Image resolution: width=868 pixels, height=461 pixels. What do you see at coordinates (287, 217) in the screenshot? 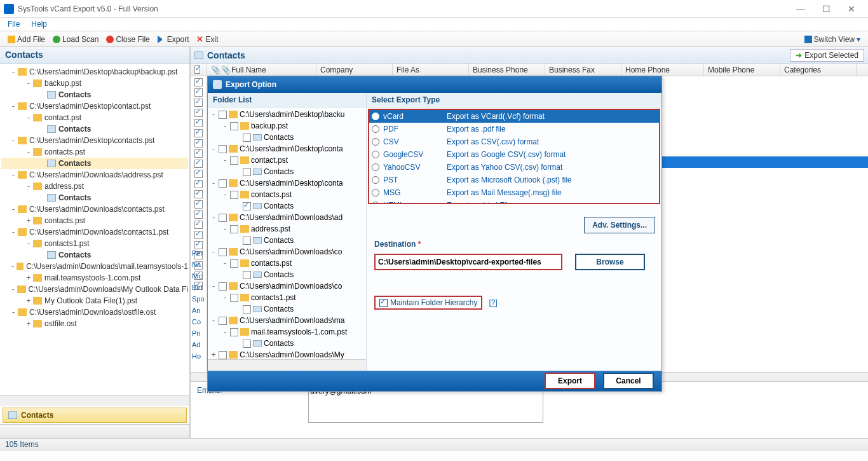
I see `dialog-tree-node: -C:\Users\admin\Downloads\ad` at bounding box center [287, 217].